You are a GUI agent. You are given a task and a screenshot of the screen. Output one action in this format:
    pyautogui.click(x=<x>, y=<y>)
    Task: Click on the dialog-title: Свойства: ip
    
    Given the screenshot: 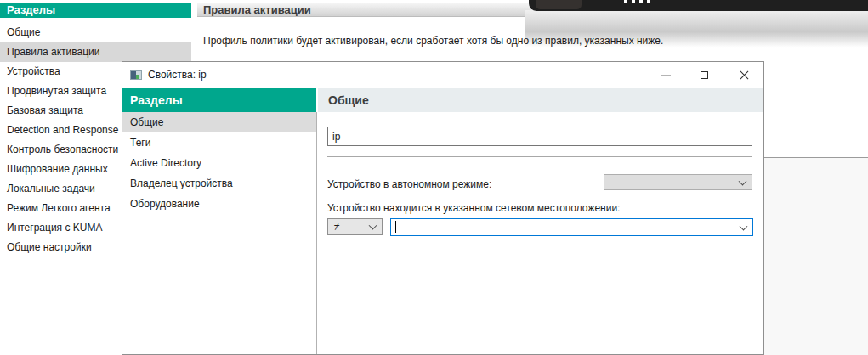 What is the action you would take?
    pyautogui.click(x=177, y=75)
    